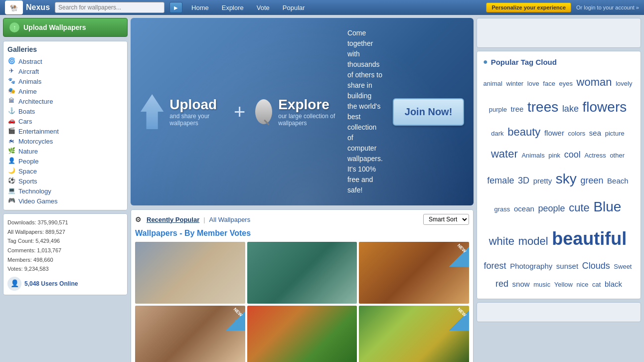 This screenshot has width=644, height=362. What do you see at coordinates (605, 107) in the screenshot?
I see `tag-flowers: flowers` at bounding box center [605, 107].